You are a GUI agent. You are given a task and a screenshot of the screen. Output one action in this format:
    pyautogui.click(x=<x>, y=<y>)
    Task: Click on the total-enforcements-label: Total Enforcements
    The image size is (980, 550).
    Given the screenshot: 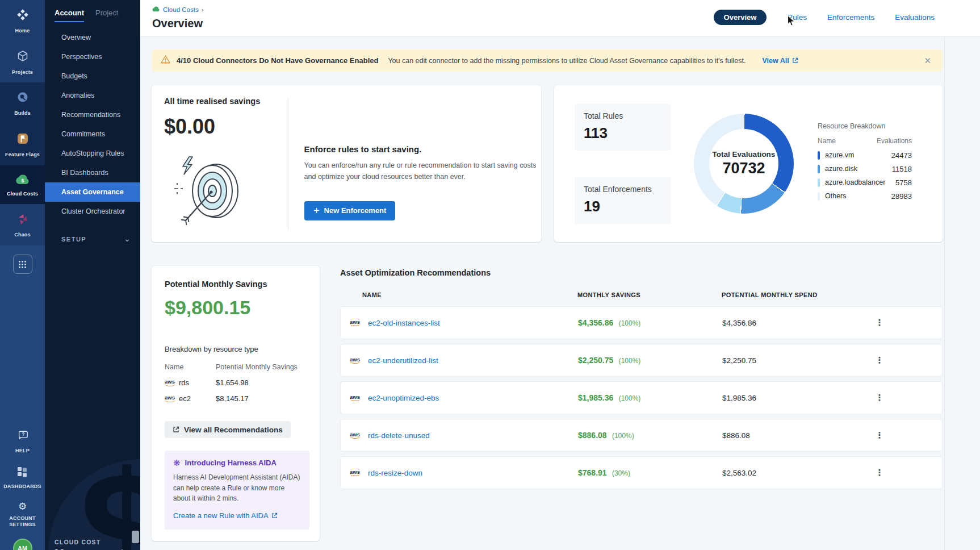 What is the action you would take?
    pyautogui.click(x=623, y=189)
    